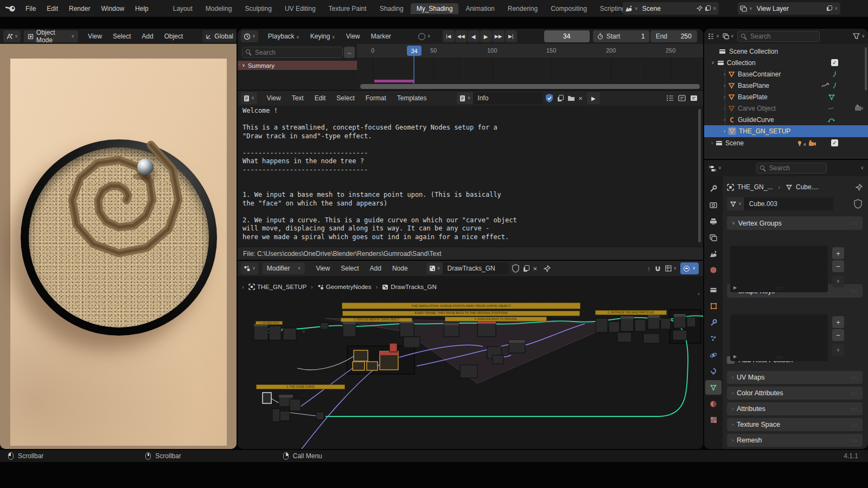 The height and width of the screenshot is (488, 868). I want to click on scene-icon, so click(629, 9).